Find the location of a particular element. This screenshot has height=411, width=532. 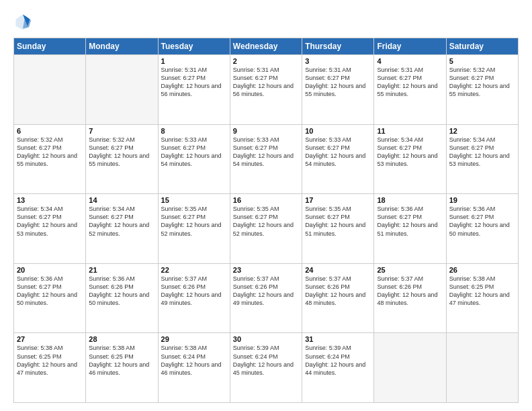

calendar-cell: 9Sunrise: 5:33 AM Sunset: 6:27 PM Daylig… is located at coordinates (266, 159).